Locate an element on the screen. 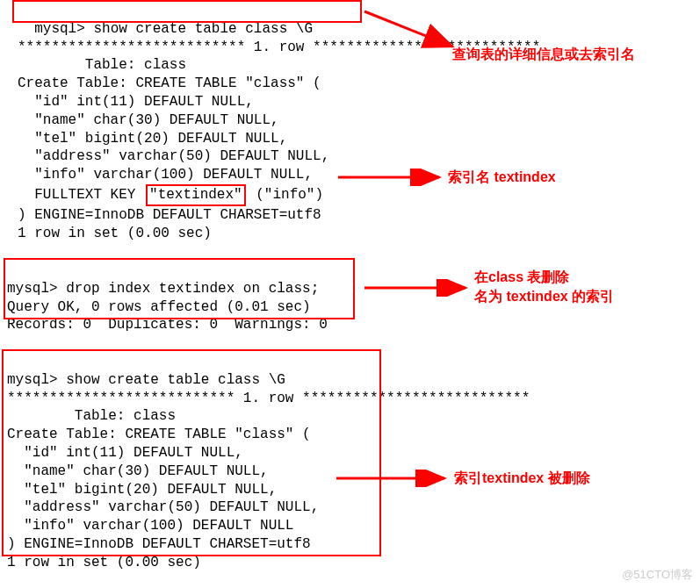  col-address: "address" varchar(50) DEFAULT NULL, is located at coordinates (174, 156).